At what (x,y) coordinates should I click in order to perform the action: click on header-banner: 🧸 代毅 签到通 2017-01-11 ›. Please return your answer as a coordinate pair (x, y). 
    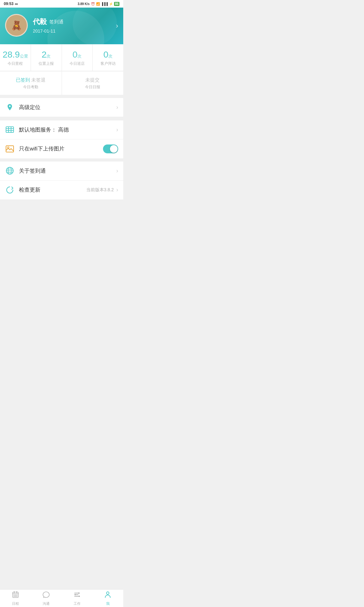
    Looking at the image, I should click on (62, 26).